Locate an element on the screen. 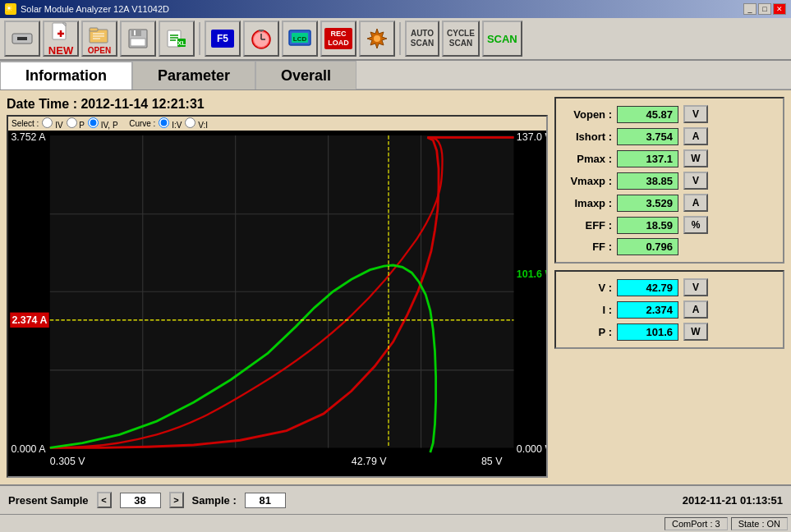 The height and width of the screenshot is (532, 791). cursor-p-unit: W is located at coordinates (696, 332).